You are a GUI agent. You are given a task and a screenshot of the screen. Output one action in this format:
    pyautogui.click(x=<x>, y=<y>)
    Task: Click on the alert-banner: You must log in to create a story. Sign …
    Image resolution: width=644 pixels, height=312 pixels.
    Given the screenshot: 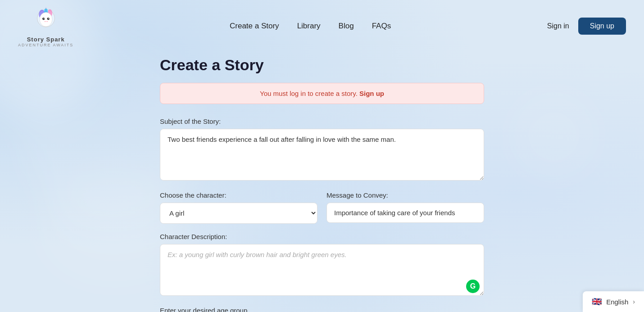 What is the action you would take?
    pyautogui.click(x=322, y=94)
    